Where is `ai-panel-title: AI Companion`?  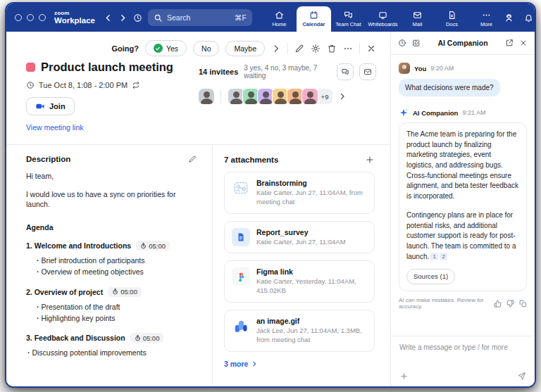
ai-panel-title: AI Companion is located at coordinates (463, 43).